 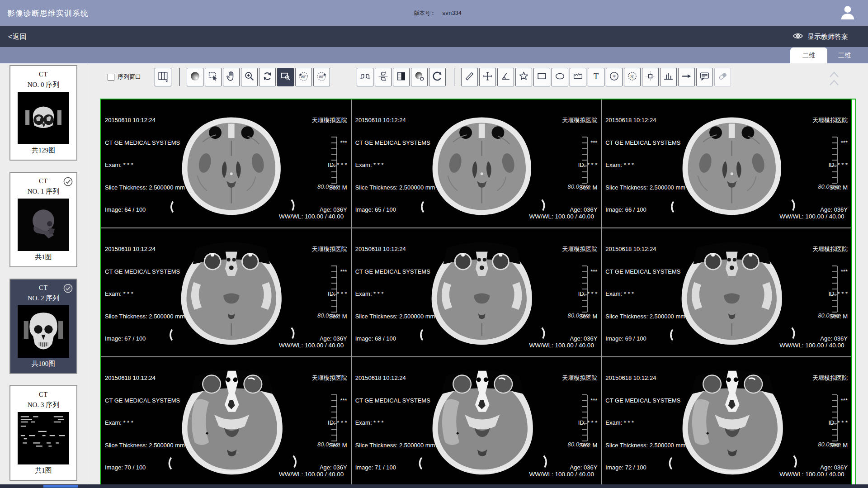 I want to click on layout-select-button, so click(x=163, y=77).